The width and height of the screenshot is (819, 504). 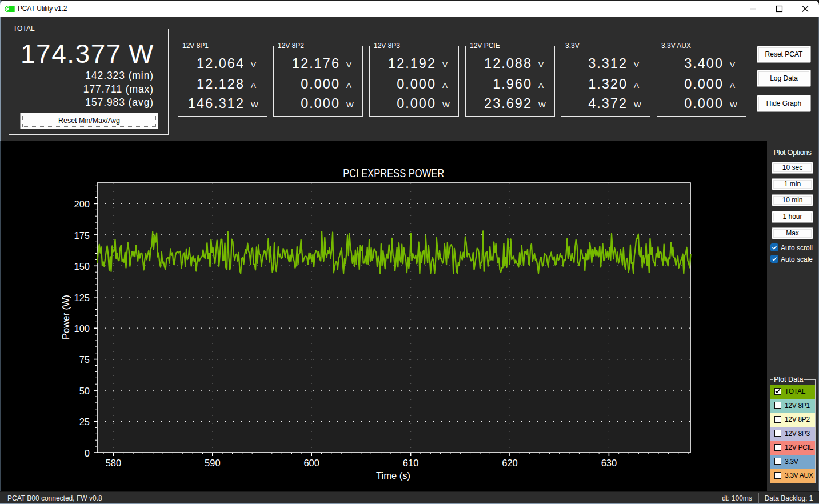 What do you see at coordinates (82, 298) in the screenshot?
I see `svg-text: 125` at bounding box center [82, 298].